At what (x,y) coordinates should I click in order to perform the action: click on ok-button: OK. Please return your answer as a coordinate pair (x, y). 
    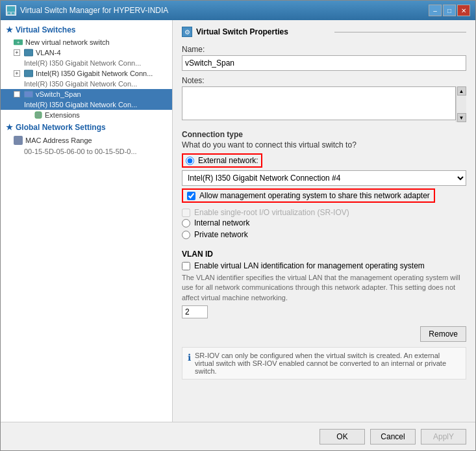
    Looking at the image, I should click on (342, 437).